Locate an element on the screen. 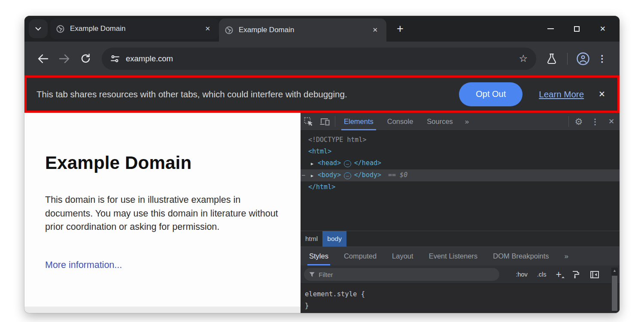 This screenshot has height=322, width=644. filter-input is located at coordinates (406, 274).